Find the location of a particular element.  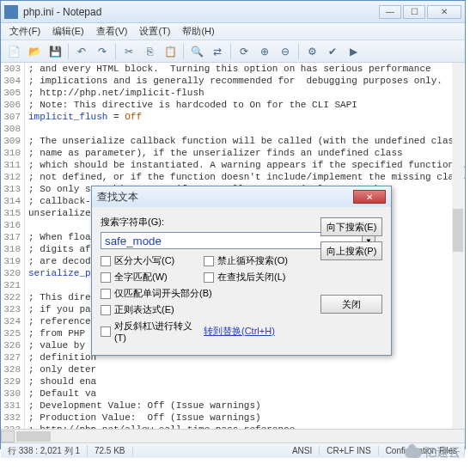

menu-file: 文件(F) is located at coordinates (25, 31).